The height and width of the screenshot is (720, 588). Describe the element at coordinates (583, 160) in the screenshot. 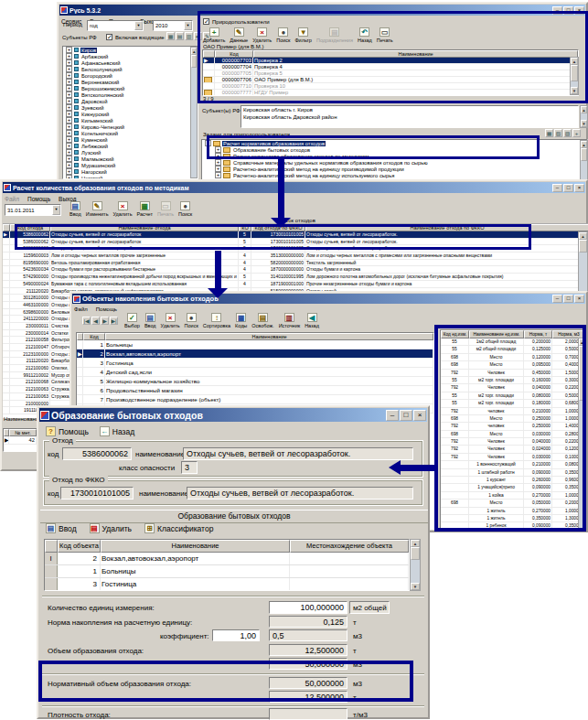

I see `tasks-scrollbar: ▲` at that location.